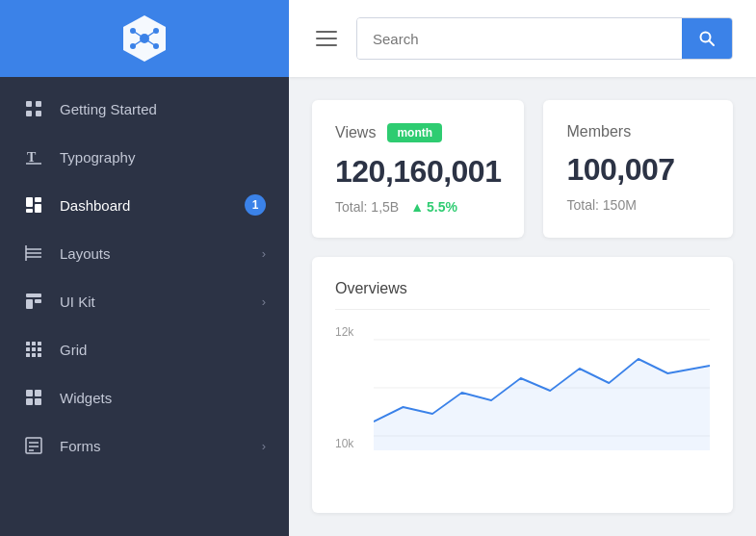 This screenshot has width=756, height=536. Describe the element at coordinates (144, 397) in the screenshot. I see `sidebar-item-widgets: Widgets` at that location.